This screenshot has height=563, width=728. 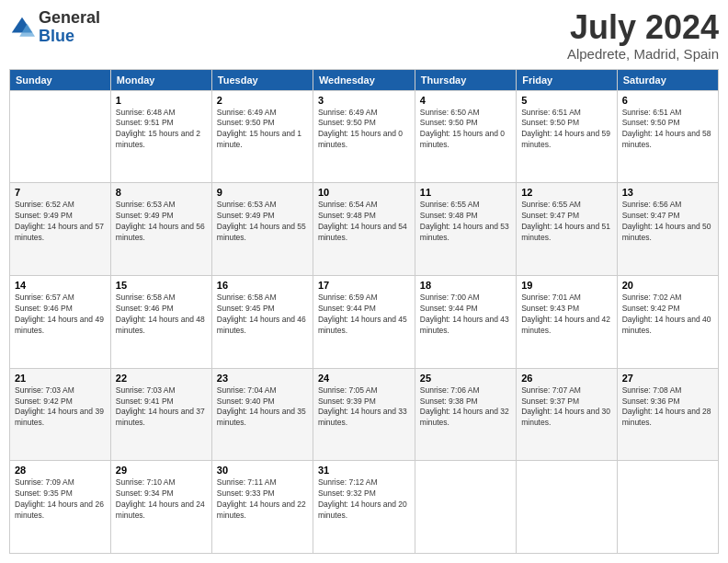 I want to click on daylight: Daylight: 14 hours and 30 minutes., so click(x=566, y=417).